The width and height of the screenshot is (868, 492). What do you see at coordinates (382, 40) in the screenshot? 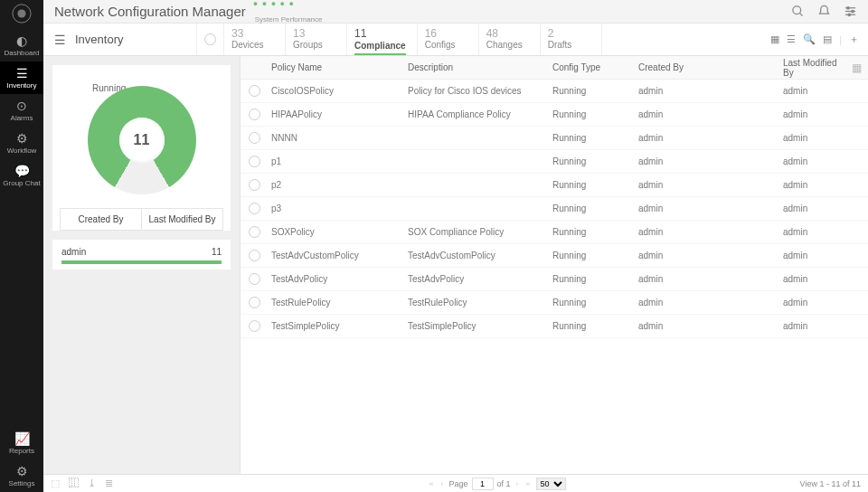
I see `tab-compliance: 11Compliance` at bounding box center [382, 40].